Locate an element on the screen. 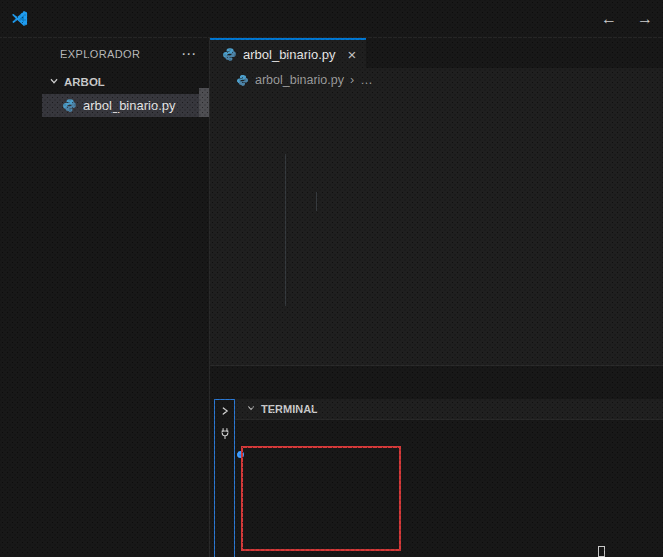  explorer-more-actions-icon: ⋯ is located at coordinates (189, 54).